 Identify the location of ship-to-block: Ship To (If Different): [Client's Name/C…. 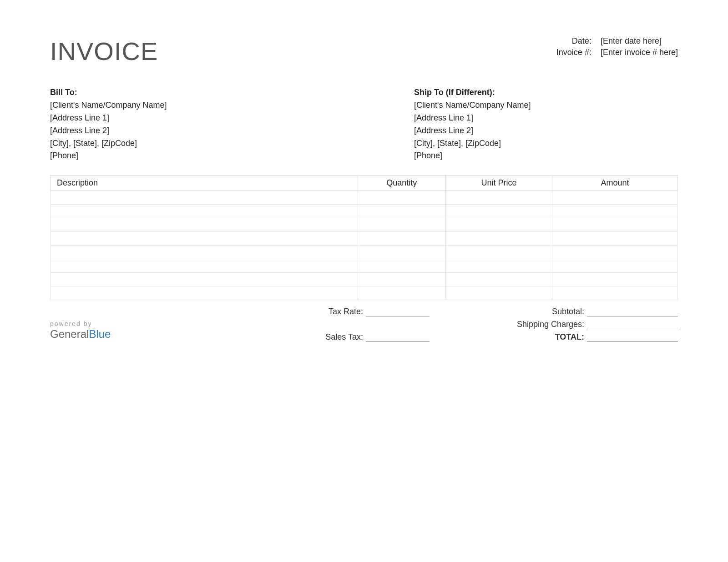
(521, 125).